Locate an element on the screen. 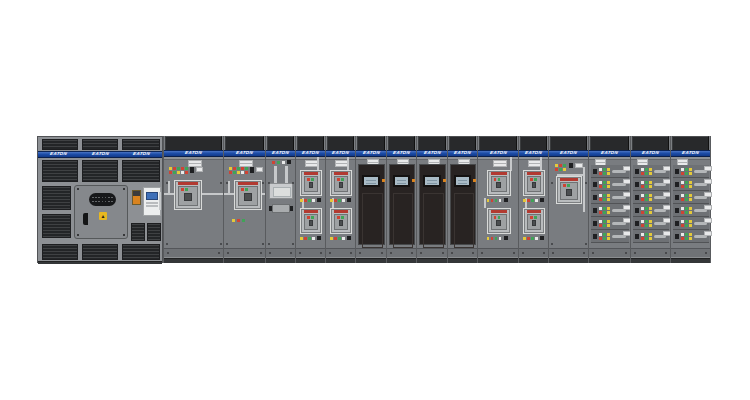 This screenshot has height=400, width=750. bottom-vent is located at coordinates (141, 252).